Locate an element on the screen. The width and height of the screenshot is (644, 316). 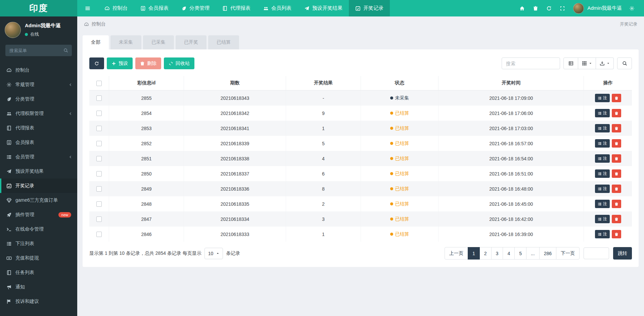
tab-已结算: 已结算 is located at coordinates (224, 42).